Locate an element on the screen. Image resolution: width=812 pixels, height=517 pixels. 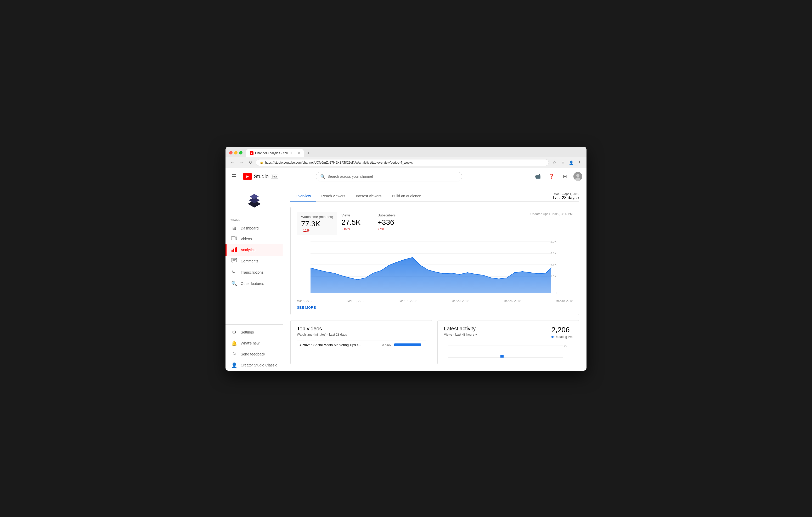
video-views: 37.4K is located at coordinates (386, 345).